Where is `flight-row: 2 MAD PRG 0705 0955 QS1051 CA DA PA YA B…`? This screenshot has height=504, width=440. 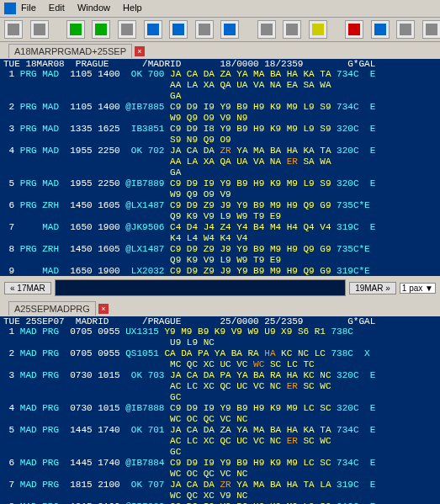
flight-row: 2 MAD PRG 0705 0955 QS1051 CA DA PA YA B… is located at coordinates (220, 353).